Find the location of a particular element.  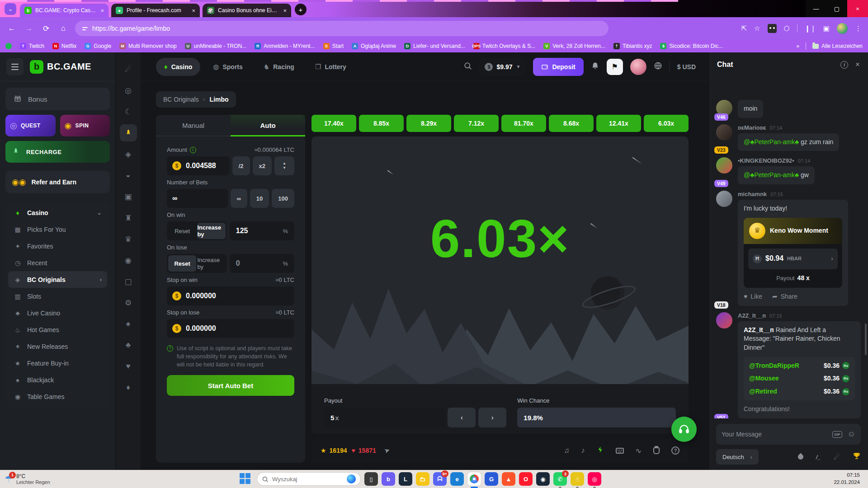

sidebar-item-recent: ◷Recent is located at coordinates (58, 263).